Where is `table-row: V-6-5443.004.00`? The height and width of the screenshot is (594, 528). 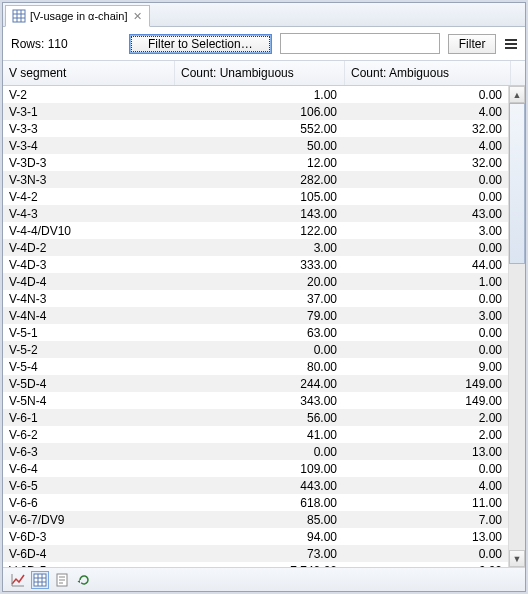 table-row: V-6-5443.004.00 is located at coordinates (256, 486).